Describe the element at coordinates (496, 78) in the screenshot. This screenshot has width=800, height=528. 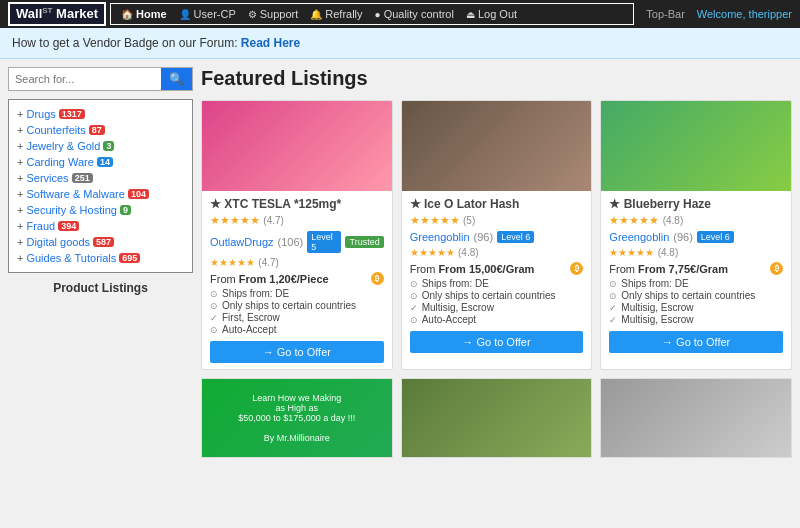
I see `featured-title: Featured Listings` at that location.